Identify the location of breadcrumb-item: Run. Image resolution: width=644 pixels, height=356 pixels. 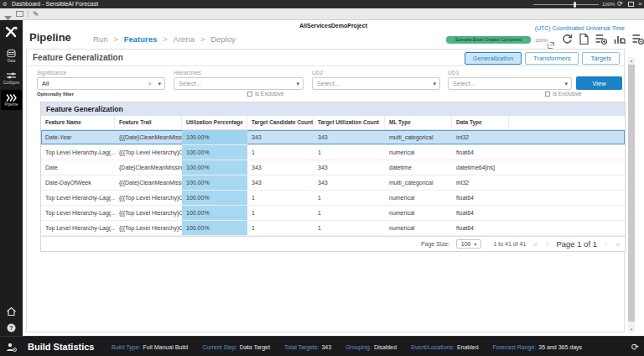
(101, 39).